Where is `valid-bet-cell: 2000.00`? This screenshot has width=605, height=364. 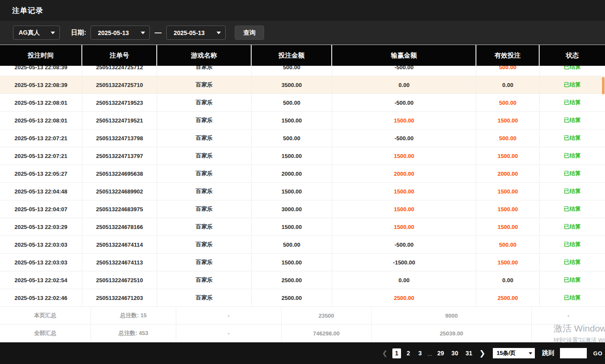
valid-bet-cell: 2000.00 is located at coordinates (508, 174).